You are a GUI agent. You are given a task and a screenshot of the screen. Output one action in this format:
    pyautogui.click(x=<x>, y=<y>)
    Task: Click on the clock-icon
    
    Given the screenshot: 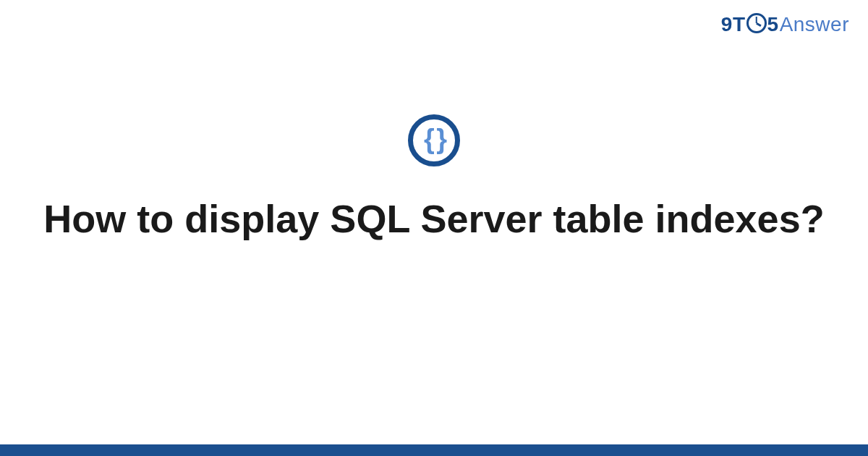 What is the action you would take?
    pyautogui.click(x=757, y=23)
    